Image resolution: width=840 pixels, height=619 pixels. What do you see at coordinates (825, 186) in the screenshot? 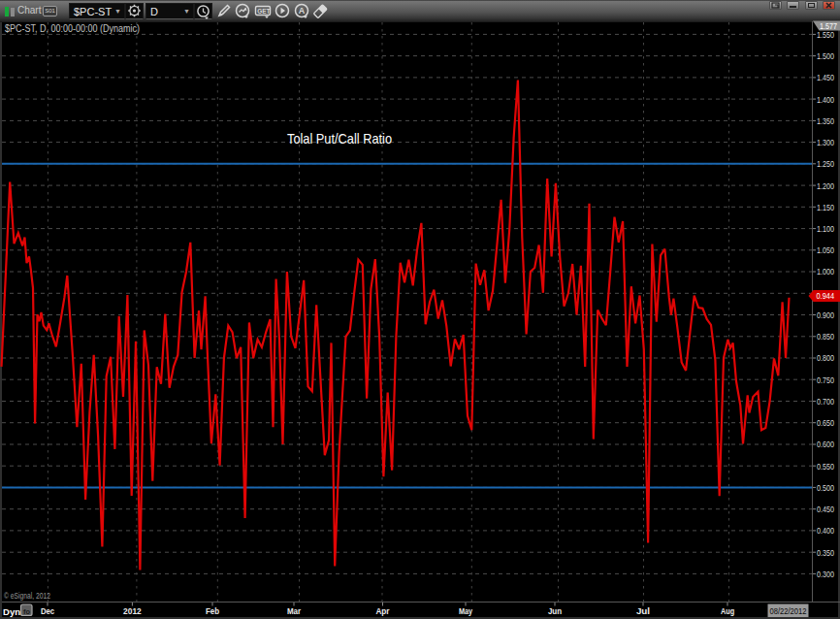
I see `svg-text: 1.200` at bounding box center [825, 186].